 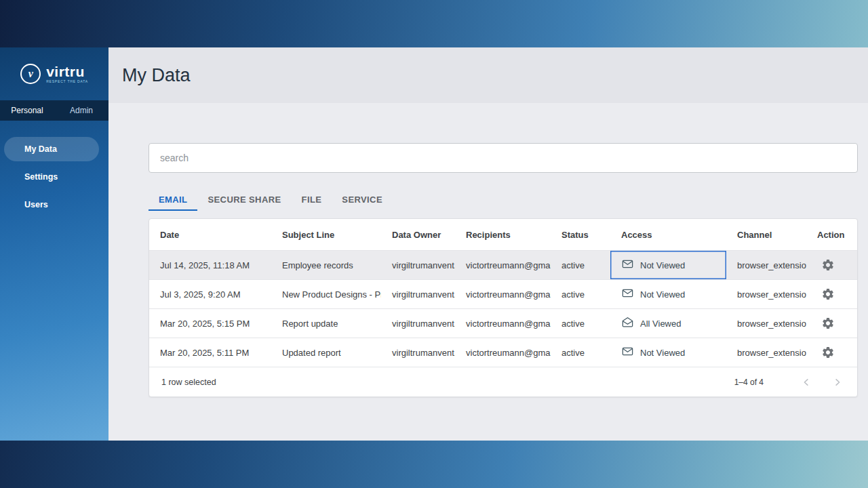 What do you see at coordinates (210, 323) in the screenshot?
I see `cell-date: Mar 20, 2025, 5:15 PM` at bounding box center [210, 323].